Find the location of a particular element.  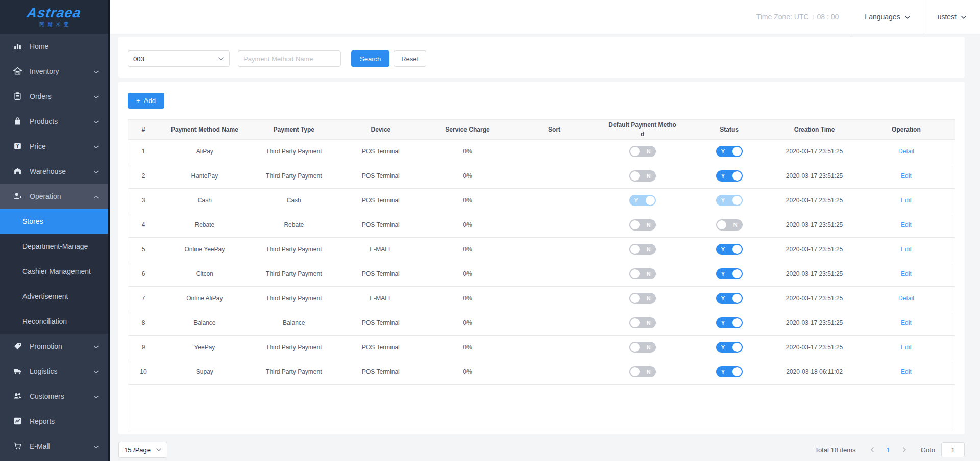

status-toggle: N is located at coordinates (729, 225).